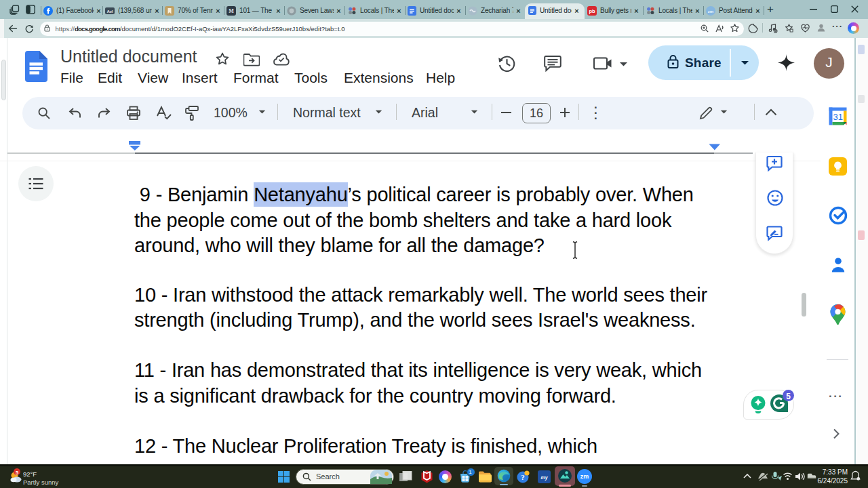 This screenshot has width=868, height=488. Describe the element at coordinates (711, 11) in the screenshot. I see `svg-text: zm` at that location.